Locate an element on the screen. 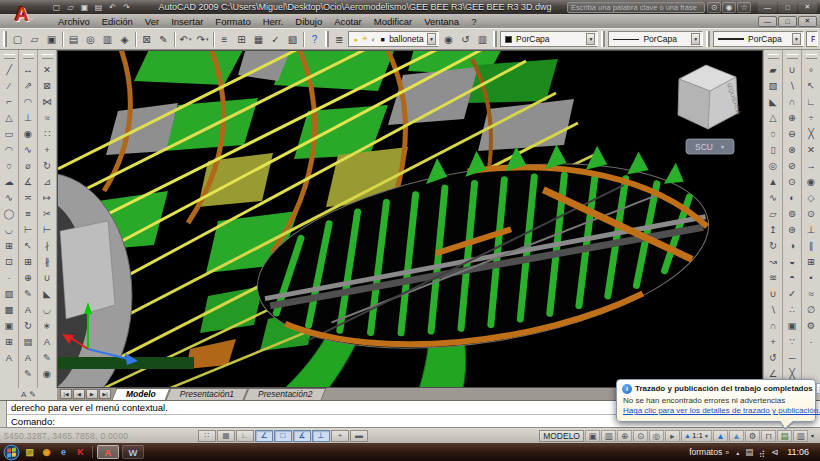 The image size is (820, 461). menu-item: Archivo is located at coordinates (74, 22).